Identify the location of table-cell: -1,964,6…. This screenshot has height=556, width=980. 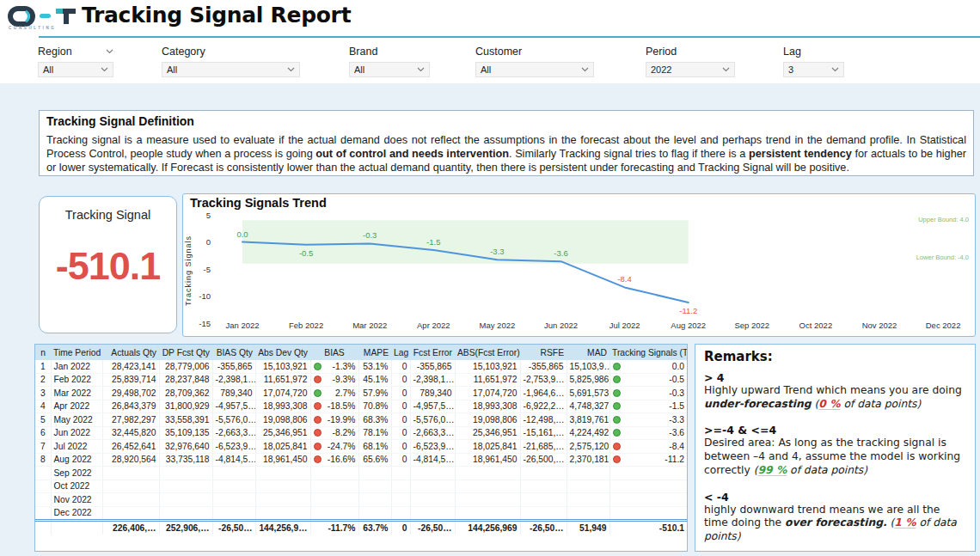
(543, 394).